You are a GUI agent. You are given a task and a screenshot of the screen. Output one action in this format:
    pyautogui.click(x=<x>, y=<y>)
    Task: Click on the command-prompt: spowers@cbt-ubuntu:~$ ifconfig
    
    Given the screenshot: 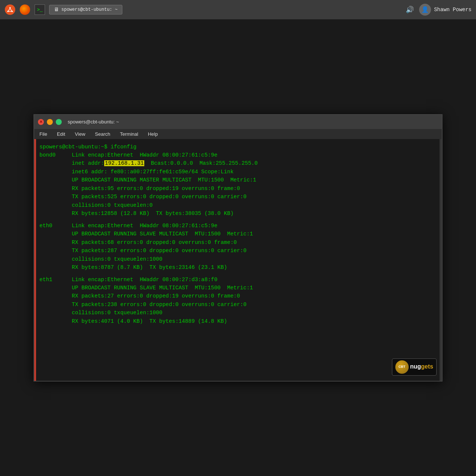 What is the action you would take?
    pyautogui.click(x=238, y=147)
    